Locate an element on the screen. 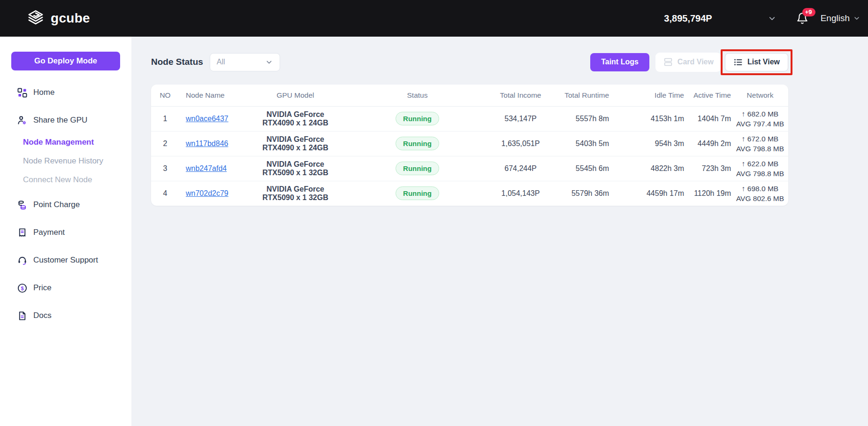  language-label: English is located at coordinates (835, 18).